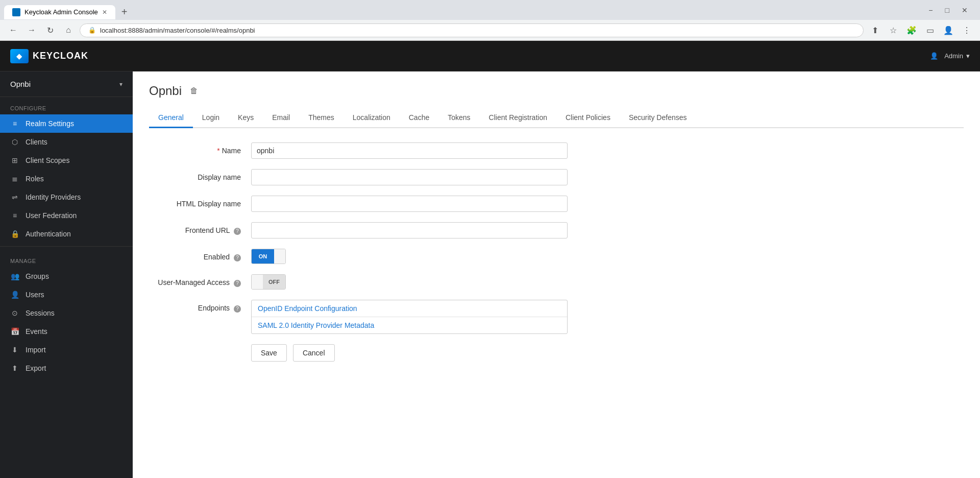 This screenshot has width=980, height=478. What do you see at coordinates (420, 317) in the screenshot?
I see `endpoints-control: OpenID Endpoint Configuration SAML 2.0 I…` at bounding box center [420, 317].